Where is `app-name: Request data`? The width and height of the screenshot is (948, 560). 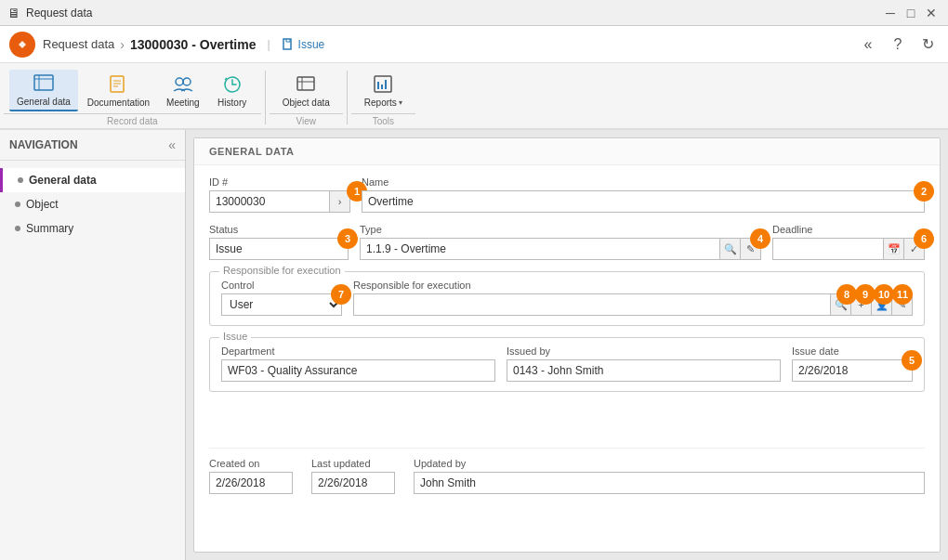 app-name: Request data is located at coordinates (78, 45).